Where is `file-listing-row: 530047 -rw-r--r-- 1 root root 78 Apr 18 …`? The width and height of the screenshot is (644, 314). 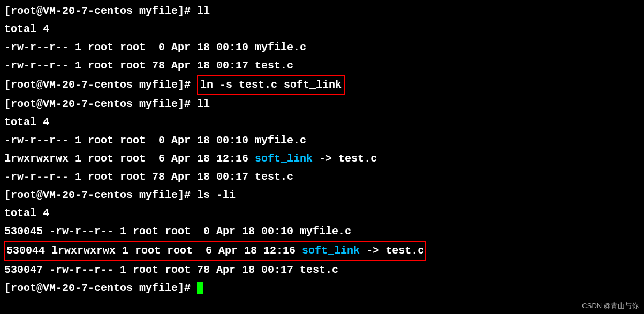
file-listing-row: 530047 -rw-r--r-- 1 root root 78 Apr 18 … is located at coordinates (322, 270).